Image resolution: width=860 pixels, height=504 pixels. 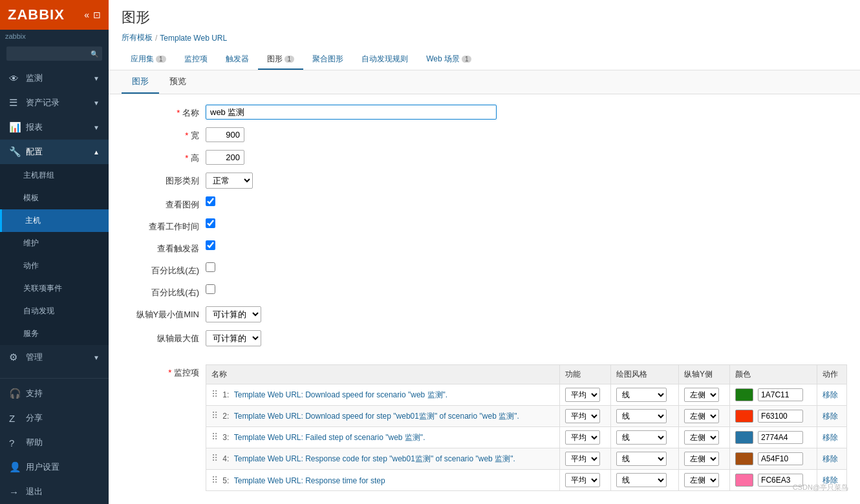 What do you see at coordinates (54, 127) in the screenshot?
I see `sidebar-item-reports: 📊 报表 ▼` at bounding box center [54, 127].